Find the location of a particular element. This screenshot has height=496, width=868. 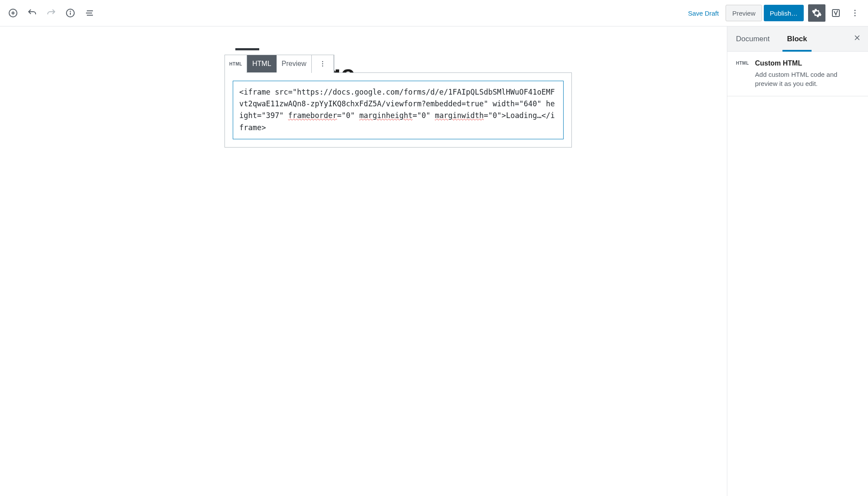

editor-top-bar: Save Draft Preview Publish… is located at coordinates (434, 13).